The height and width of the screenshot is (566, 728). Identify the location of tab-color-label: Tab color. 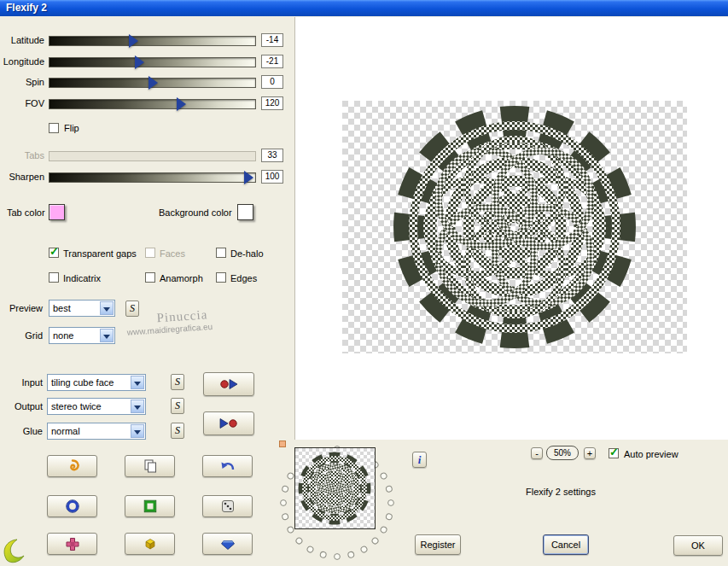
(26, 213).